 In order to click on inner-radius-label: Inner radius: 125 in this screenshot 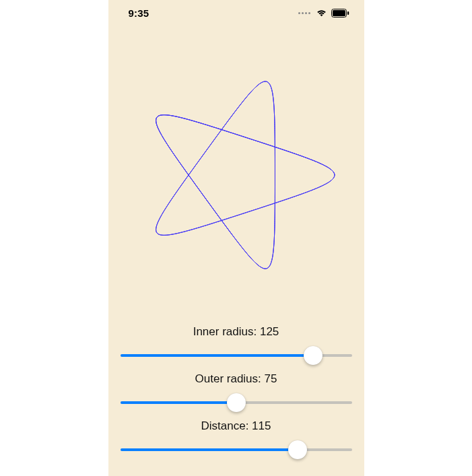, I will do `click(236, 332)`.